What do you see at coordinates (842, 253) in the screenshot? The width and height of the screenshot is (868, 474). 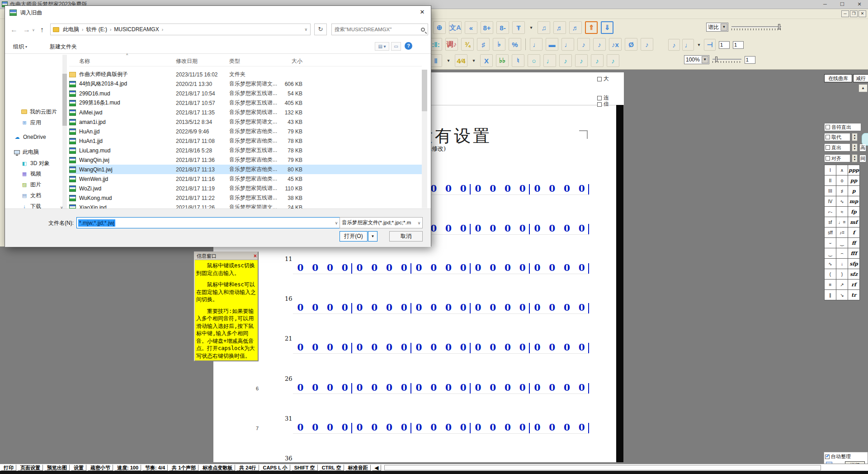 I see `symbol-⌢: ⌢` at bounding box center [842, 253].